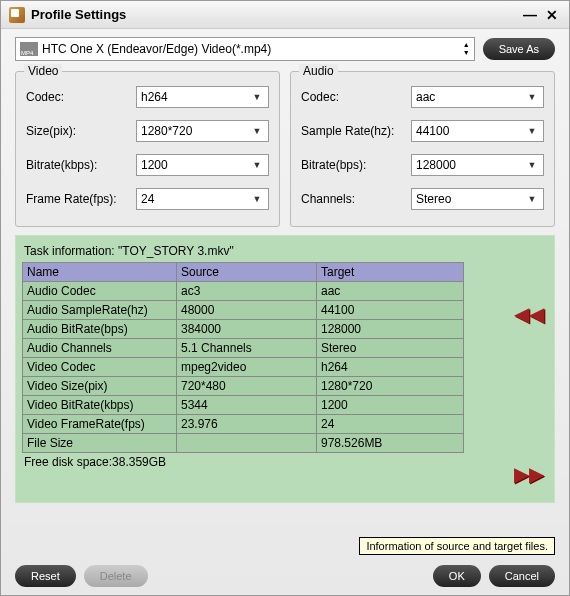  What do you see at coordinates (202, 199) in the screenshot?
I see `video-framerate-select: 24▼` at bounding box center [202, 199].